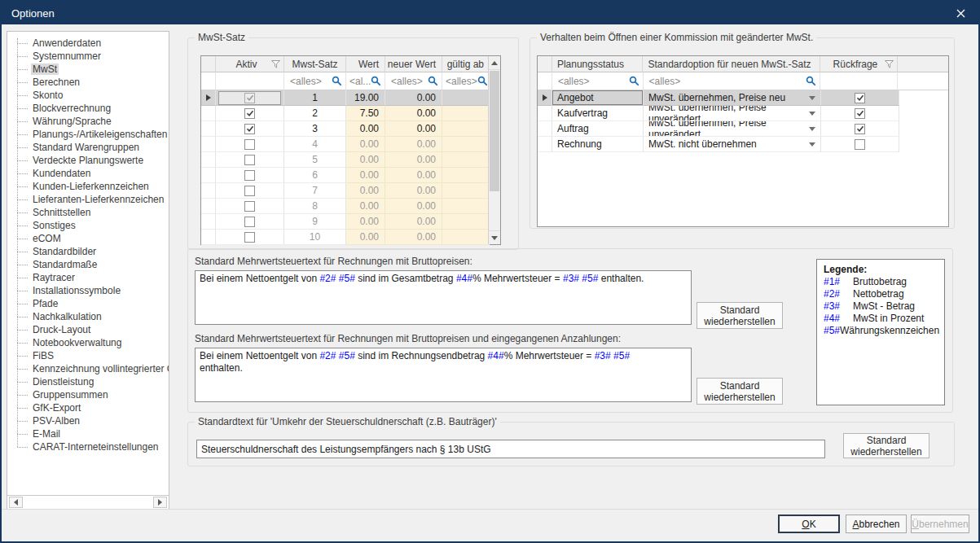  I want to click on sidebar-item: Standard Warengruppen, so click(88, 147).